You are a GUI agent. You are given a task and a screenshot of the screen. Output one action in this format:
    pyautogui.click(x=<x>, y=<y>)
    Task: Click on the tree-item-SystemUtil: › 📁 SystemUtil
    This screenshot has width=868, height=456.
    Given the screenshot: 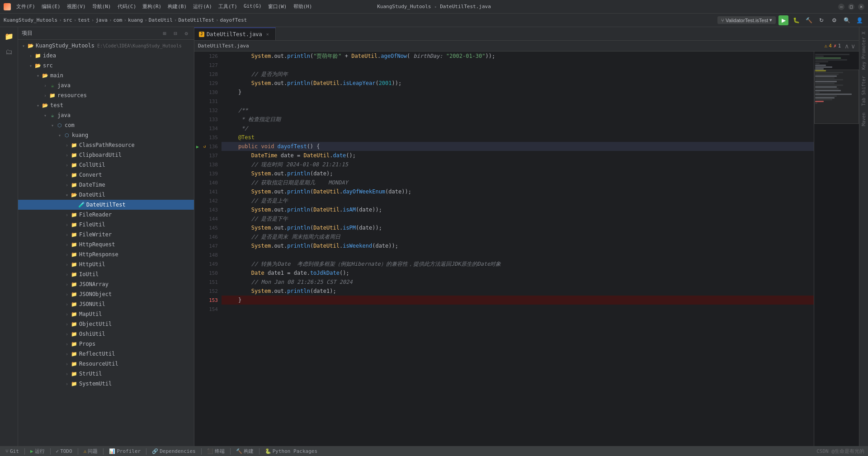 What is the action you would take?
    pyautogui.click(x=106, y=384)
    